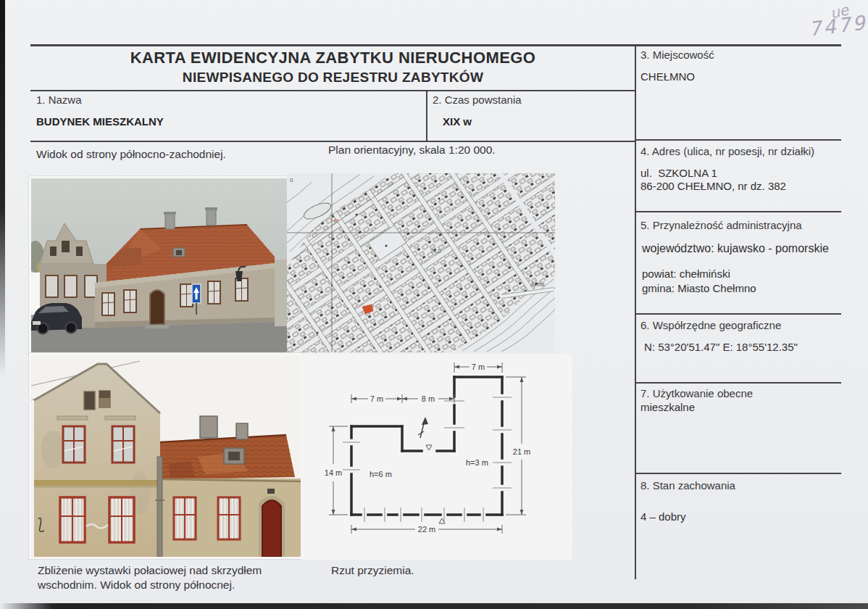 This screenshot has height=609, width=868. What do you see at coordinates (166, 456) in the screenshot?
I see `photo-gable-closeup-image` at bounding box center [166, 456].